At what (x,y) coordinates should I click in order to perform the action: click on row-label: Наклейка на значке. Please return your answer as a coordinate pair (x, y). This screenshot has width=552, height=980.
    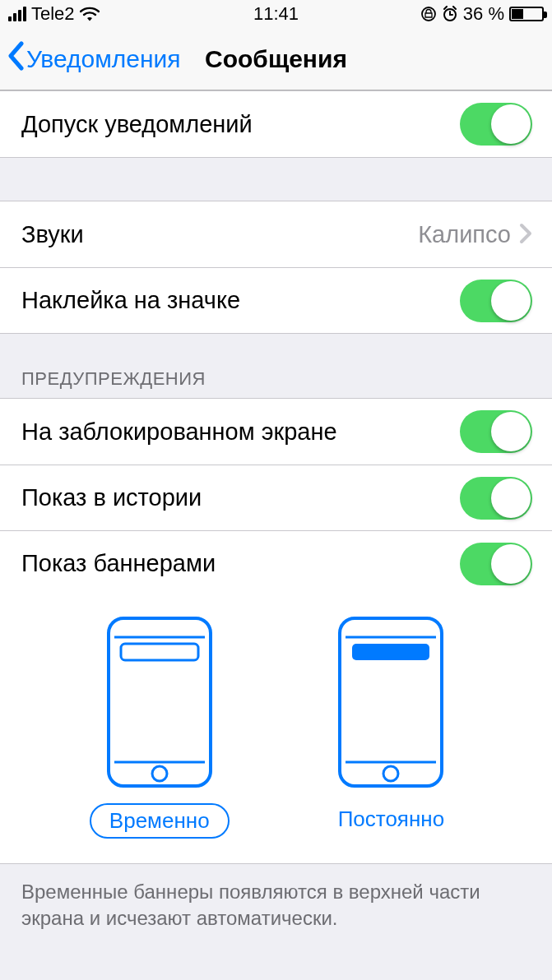
    Looking at the image, I should click on (240, 301).